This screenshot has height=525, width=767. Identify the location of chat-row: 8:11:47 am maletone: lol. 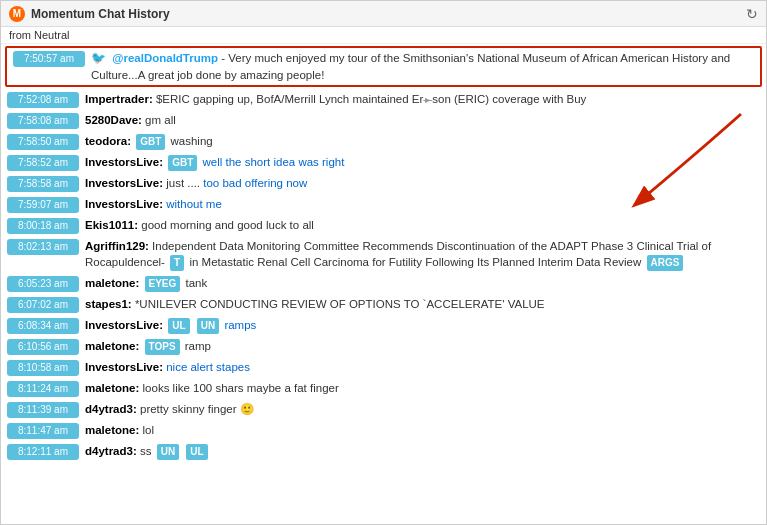
(384, 430).